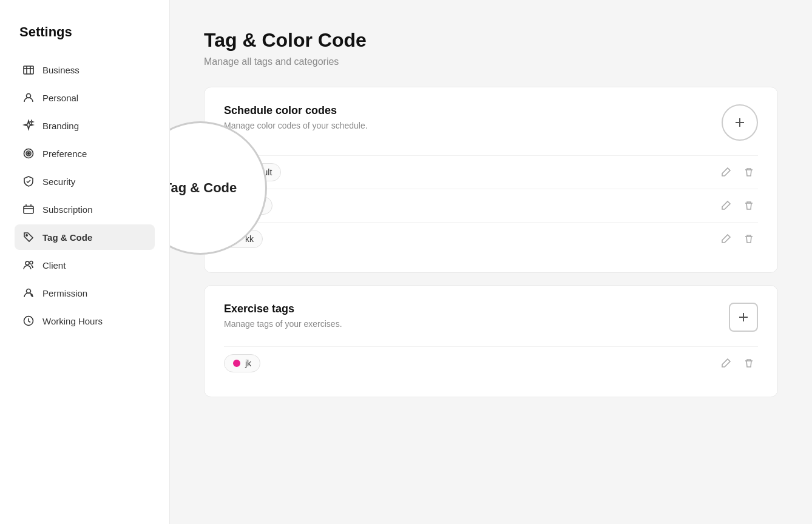 The width and height of the screenshot is (812, 524). I want to click on tag-row-kk: kk, so click(491, 239).